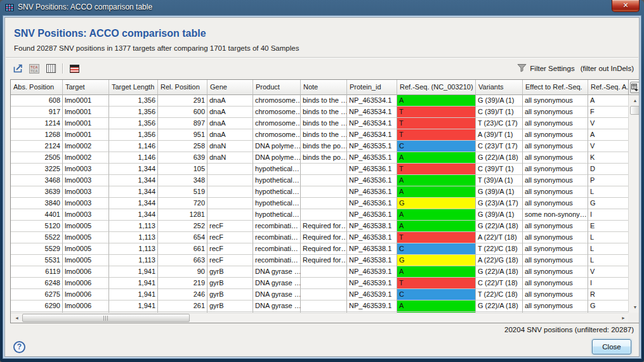  I want to click on filter-settings: Filter Settings (filter out InDels), so click(575, 68).